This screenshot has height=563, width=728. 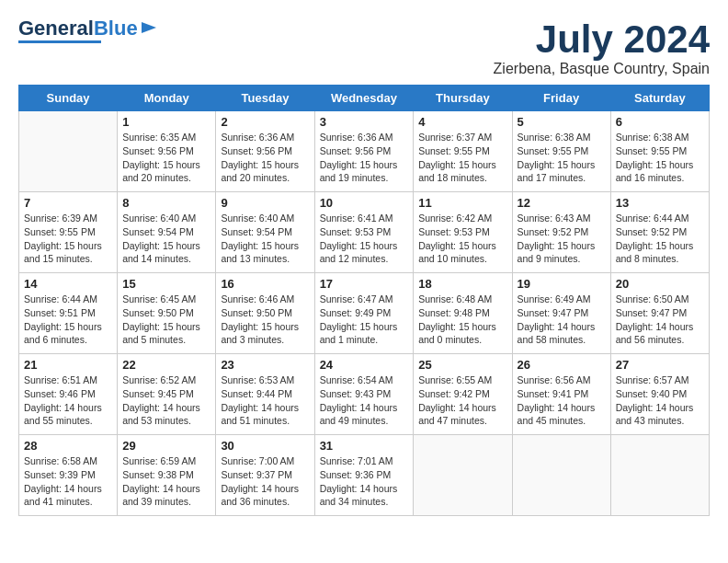 I want to click on weekday-thursday: Thursday, so click(x=463, y=98).